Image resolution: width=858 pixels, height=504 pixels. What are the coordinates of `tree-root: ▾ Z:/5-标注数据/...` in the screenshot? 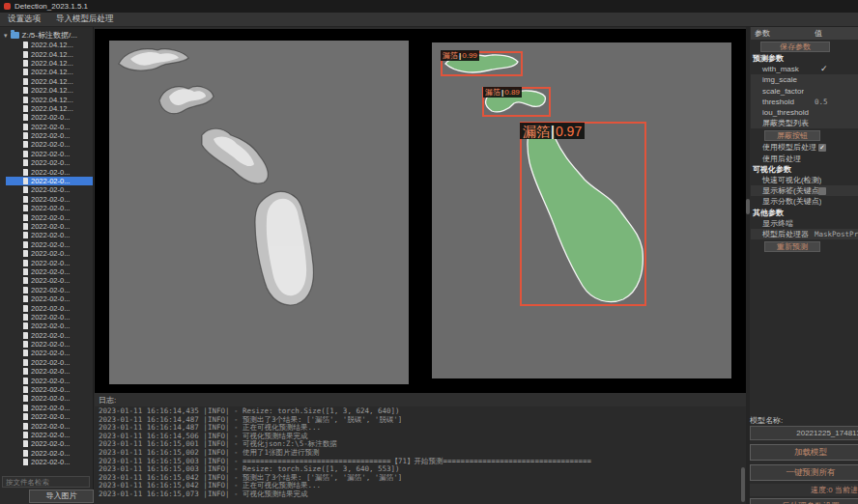 It's located at (46, 35).